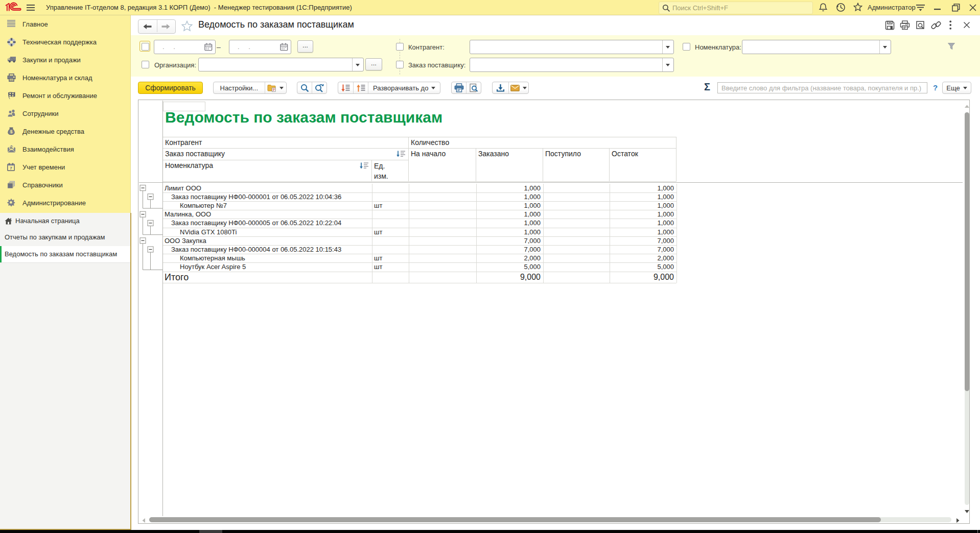 This screenshot has height=533, width=980. I want to click on tab-favorite-star-icon, so click(187, 26).